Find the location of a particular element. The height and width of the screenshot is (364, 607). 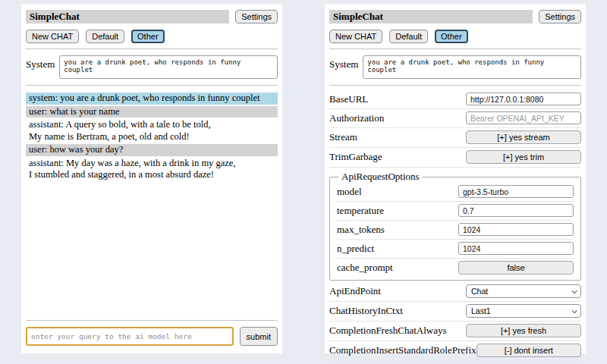

setting-row-n-predict: n_predict is located at coordinates (455, 249).